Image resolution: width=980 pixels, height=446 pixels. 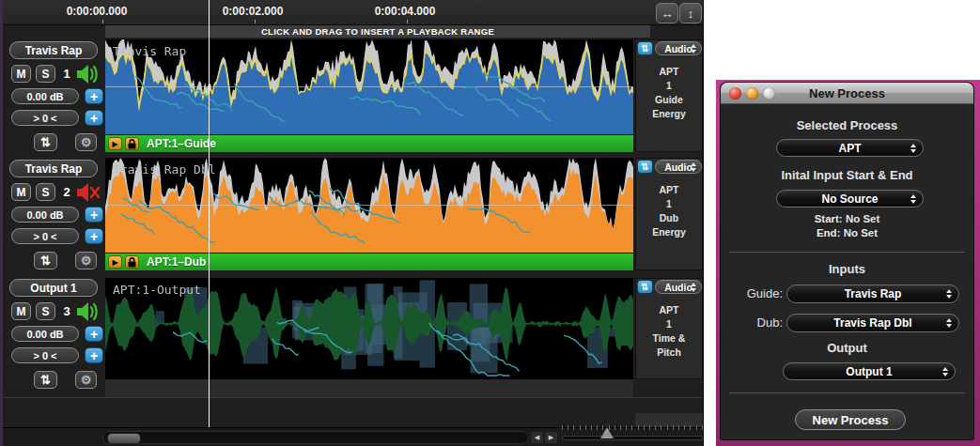 I want to click on clip-label: APT:1-Output, so click(x=157, y=289).